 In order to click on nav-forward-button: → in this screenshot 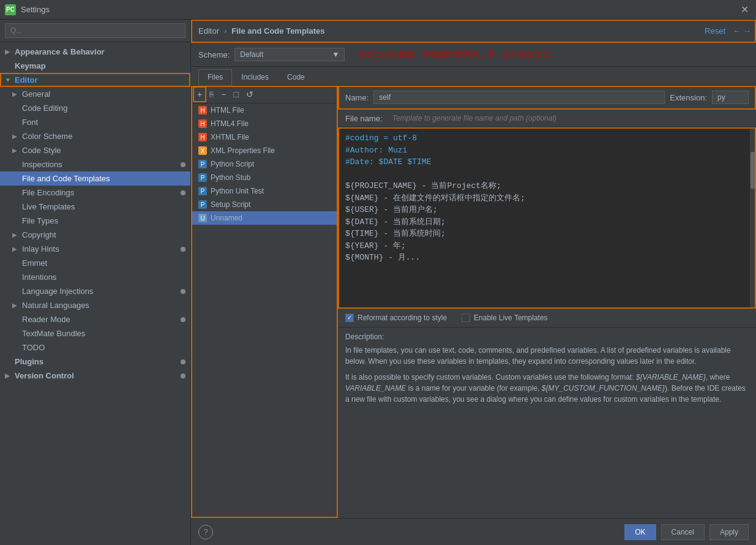, I will do `click(747, 31)`.